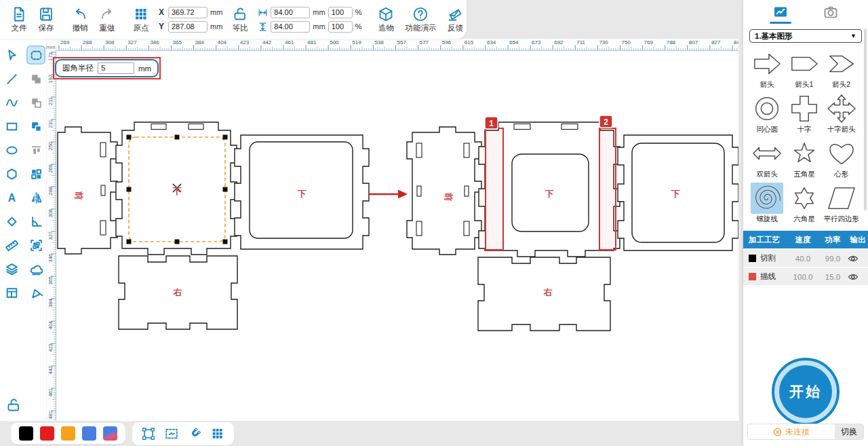 The height and width of the screenshot is (446, 868). What do you see at coordinates (804, 85) in the screenshot?
I see `shape-item-label: 箭头1` at bounding box center [804, 85].